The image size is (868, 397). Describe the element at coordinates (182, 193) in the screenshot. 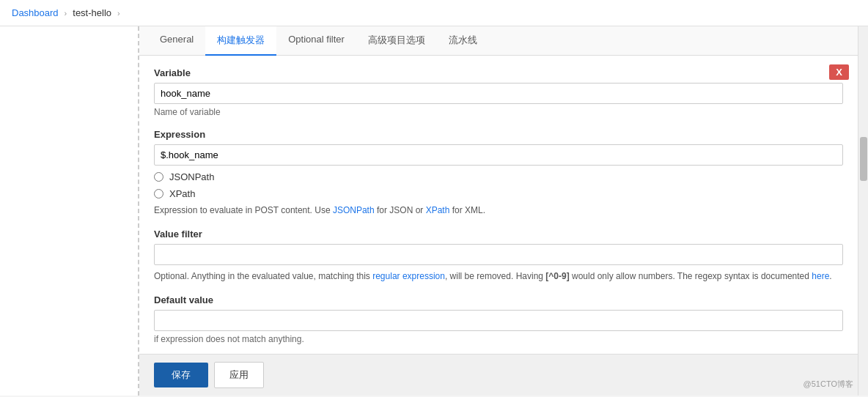

I see `radio-xpath-label: XPath` at that location.